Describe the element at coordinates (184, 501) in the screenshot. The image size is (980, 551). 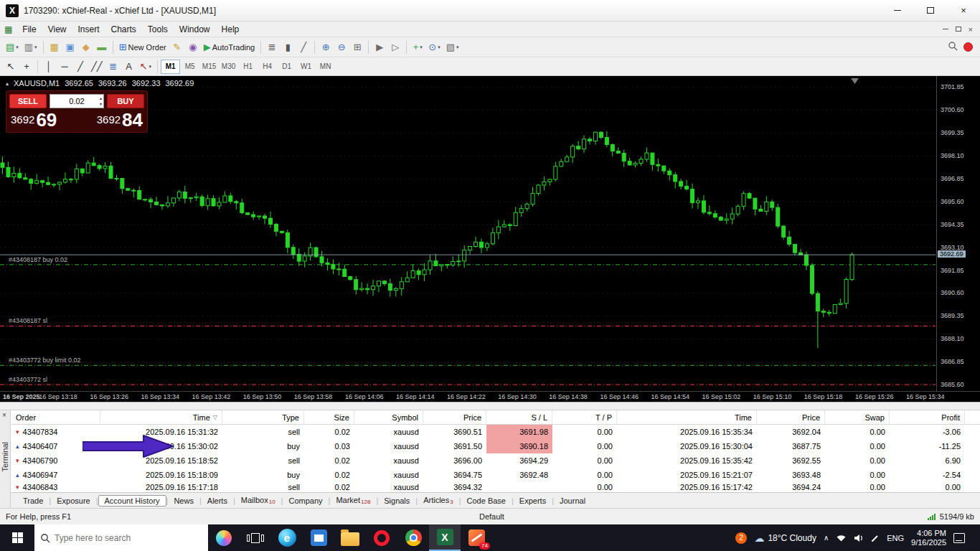
I see `tab-news: News` at that location.